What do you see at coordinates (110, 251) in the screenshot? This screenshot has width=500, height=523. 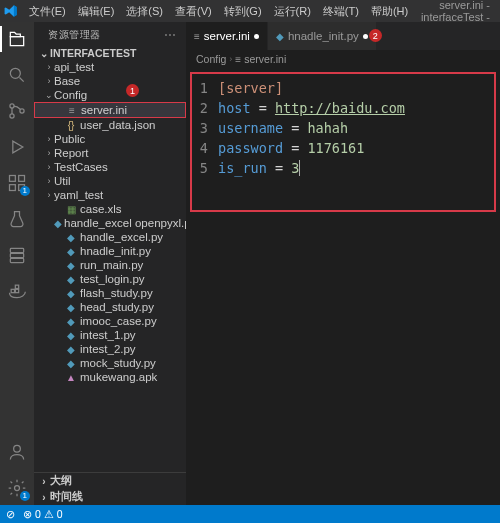 I see `file-item: ◆hnadle_init.py` at bounding box center [110, 251].